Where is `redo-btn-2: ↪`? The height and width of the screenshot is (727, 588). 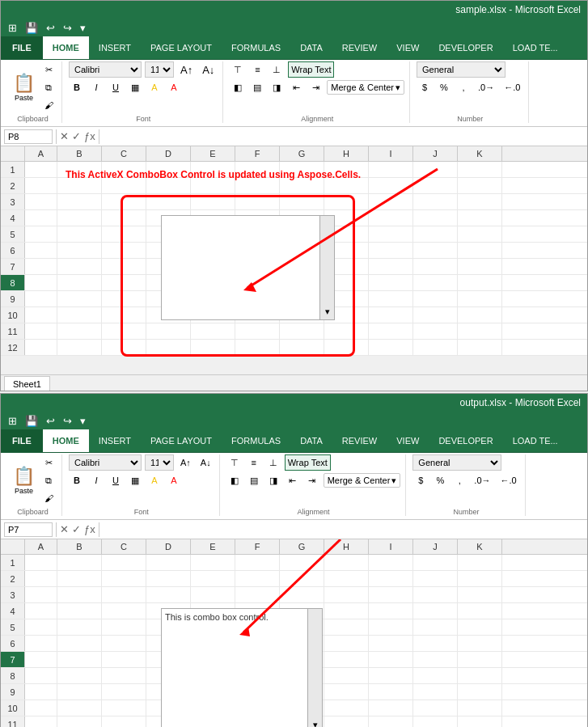 redo-btn-2: ↪ is located at coordinates (68, 421).